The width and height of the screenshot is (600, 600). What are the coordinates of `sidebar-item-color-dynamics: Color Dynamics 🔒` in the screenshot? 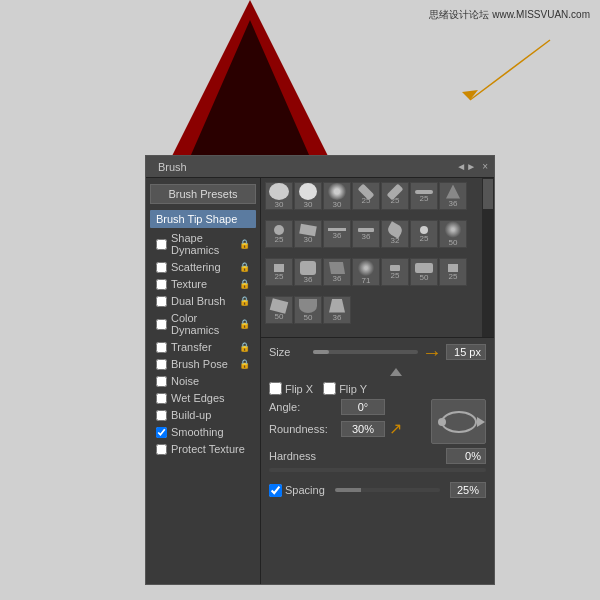 It's located at (203, 324).